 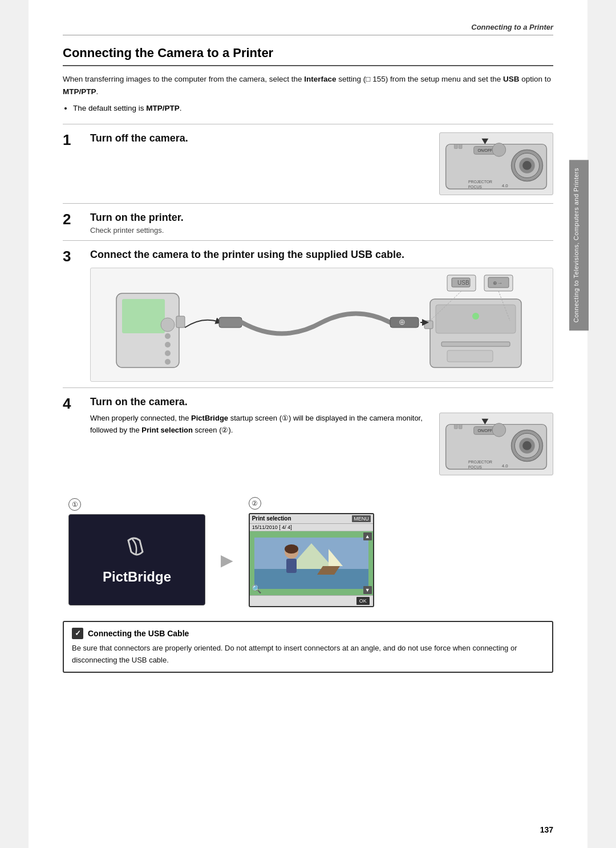 What do you see at coordinates (137, 560) in the screenshot?
I see `pictbridge-screen: PictBridge` at bounding box center [137, 560].